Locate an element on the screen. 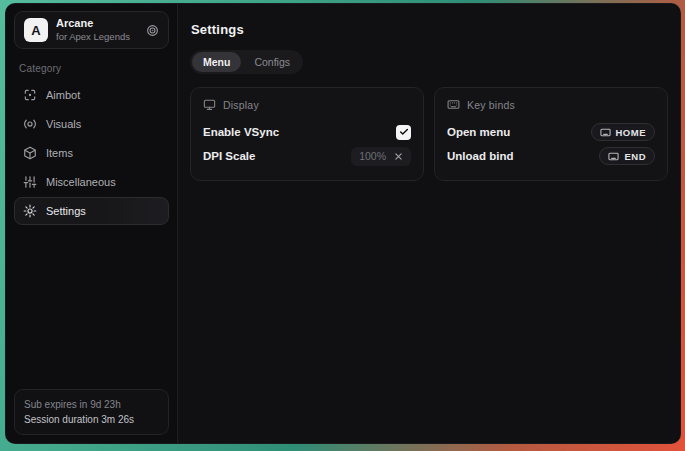 The height and width of the screenshot is (451, 685). keybinds-card-header: Key binds is located at coordinates (551, 104).